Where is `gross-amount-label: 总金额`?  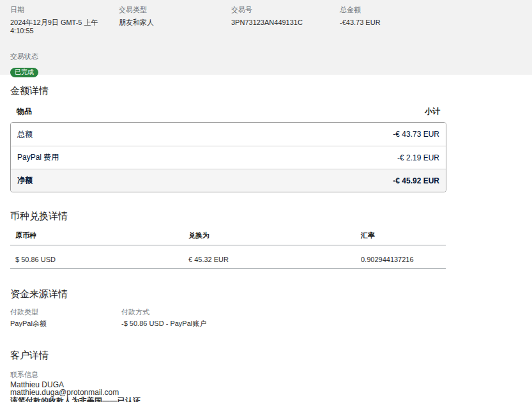
gross-amount-label: 总金额 is located at coordinates (360, 10).